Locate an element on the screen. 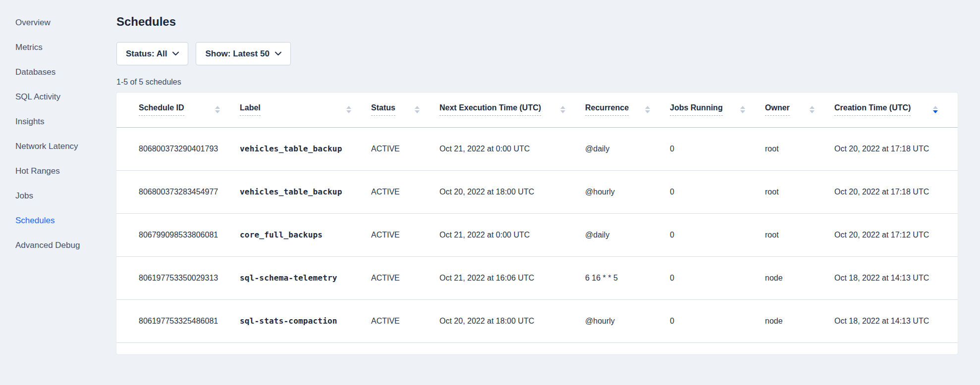  sidebar-item-network-latency: Network Latency is located at coordinates (52, 146).